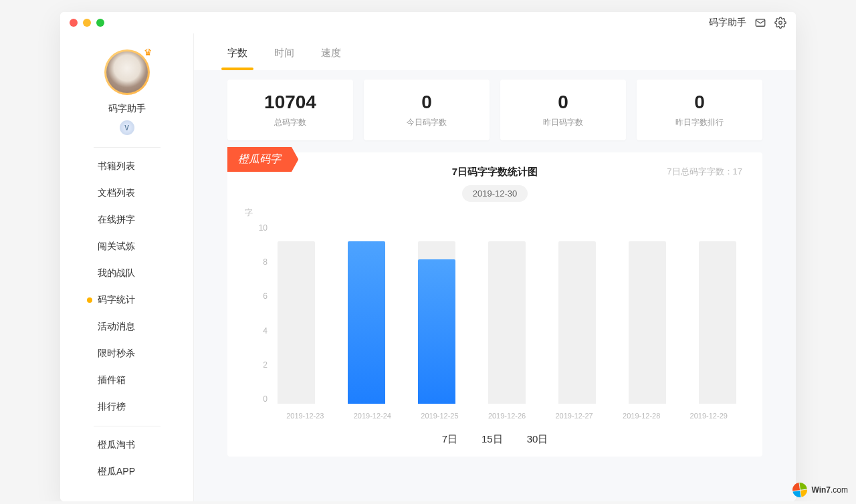 Image resolution: width=856 pixels, height=504 pixels. Describe the element at coordinates (563, 123) in the screenshot. I see `stat-label: 昨日码字数` at that location.